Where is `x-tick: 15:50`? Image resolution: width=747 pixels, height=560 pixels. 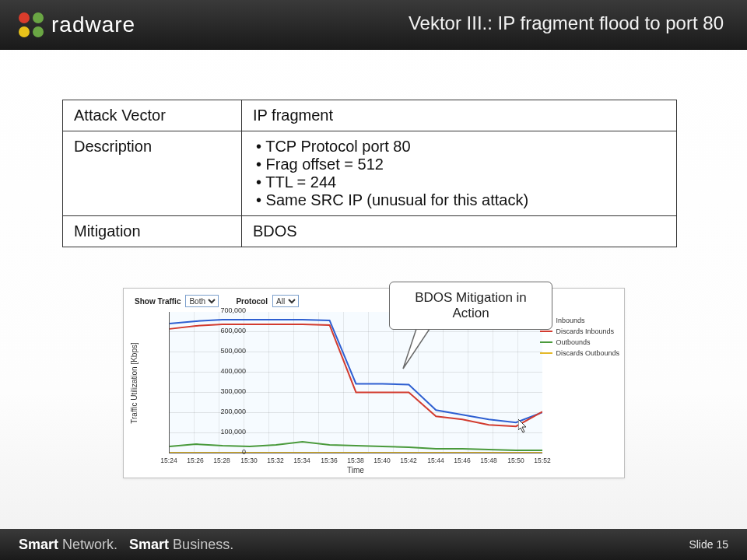 x-tick: 15:50 is located at coordinates (515, 460).